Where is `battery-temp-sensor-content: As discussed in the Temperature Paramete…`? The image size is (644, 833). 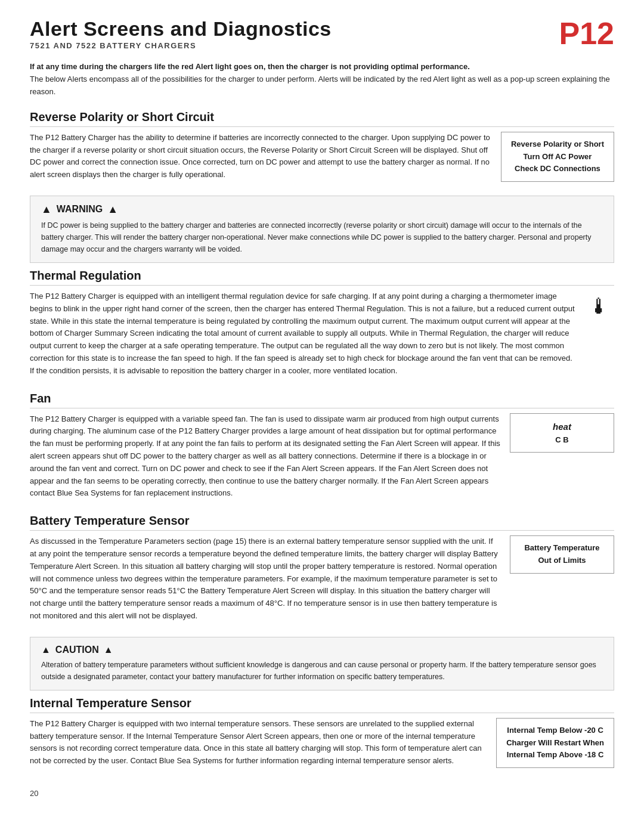 battery-temp-sensor-content: As discussed in the Temperature Paramete… is located at coordinates (322, 581).